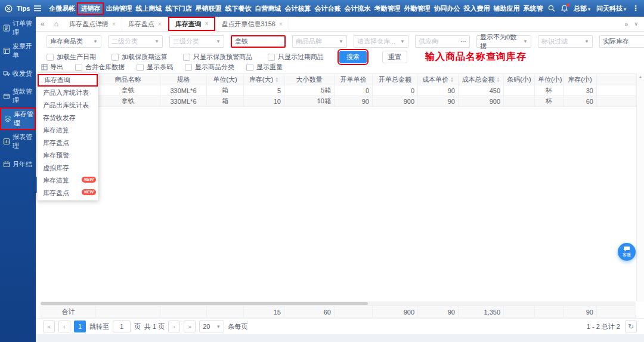  What do you see at coordinates (72, 57) in the screenshot?
I see `load-production-date-checkbox: 加载生产日期` at bounding box center [72, 57].